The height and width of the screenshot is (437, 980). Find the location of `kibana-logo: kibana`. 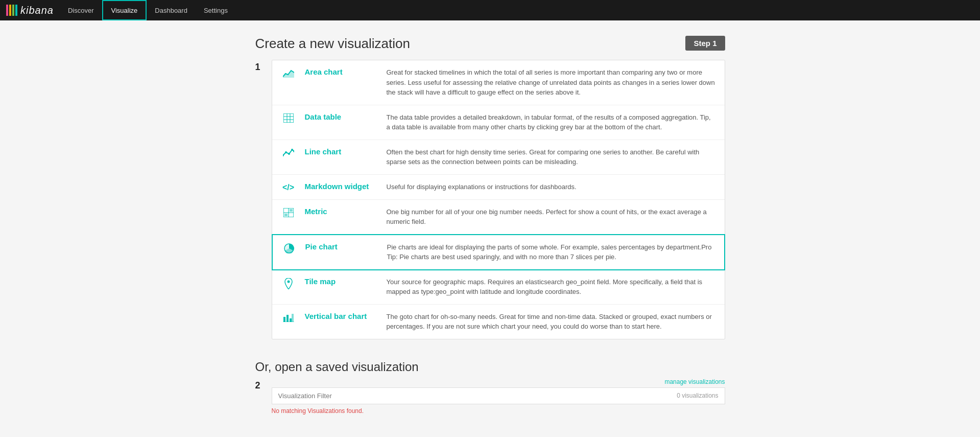

kibana-logo: kibana is located at coordinates (30, 10).